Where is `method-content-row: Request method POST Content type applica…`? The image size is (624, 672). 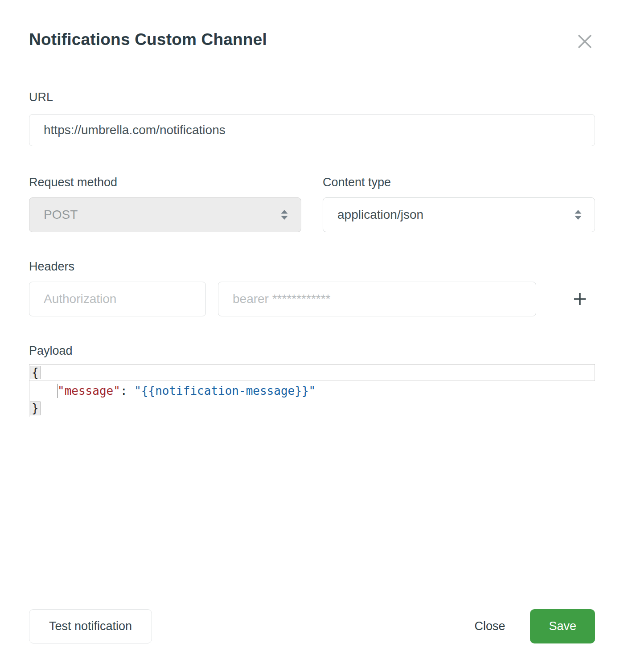
method-content-row: Request method POST Content type applica… is located at coordinates (312, 204).